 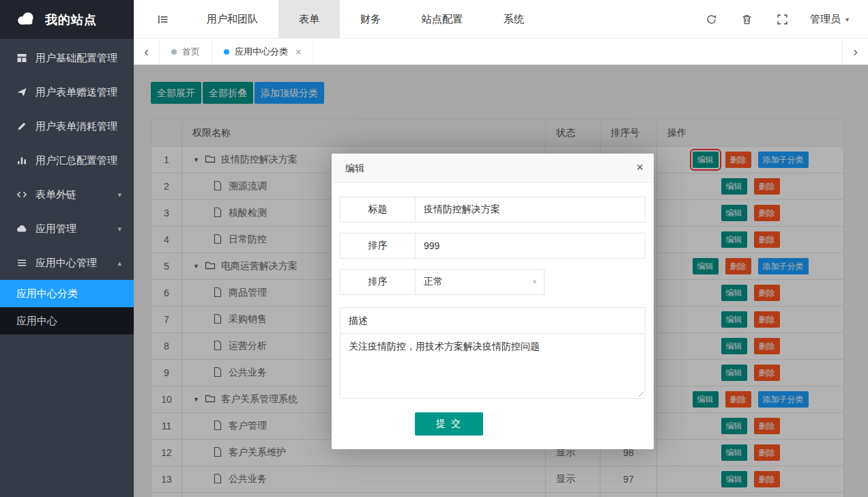 I want to click on description-field: 描述, so click(x=493, y=353).